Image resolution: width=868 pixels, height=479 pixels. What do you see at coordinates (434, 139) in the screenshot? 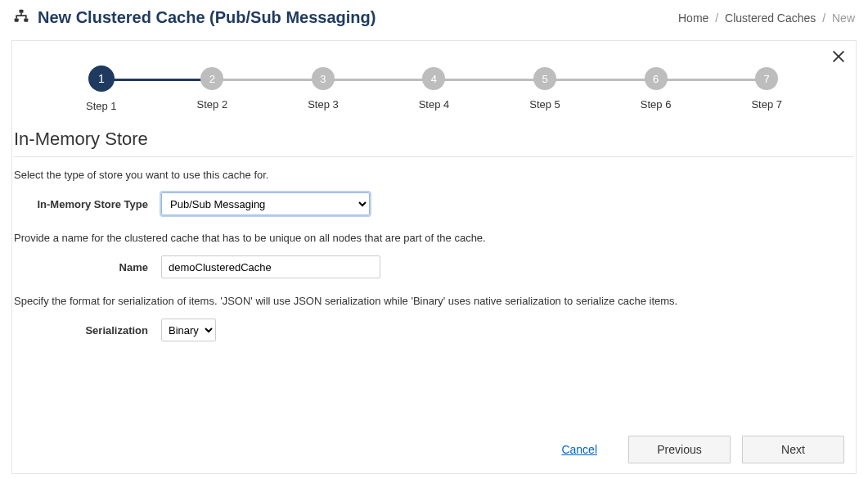
I see `section-title: In-Memory Store` at bounding box center [434, 139].